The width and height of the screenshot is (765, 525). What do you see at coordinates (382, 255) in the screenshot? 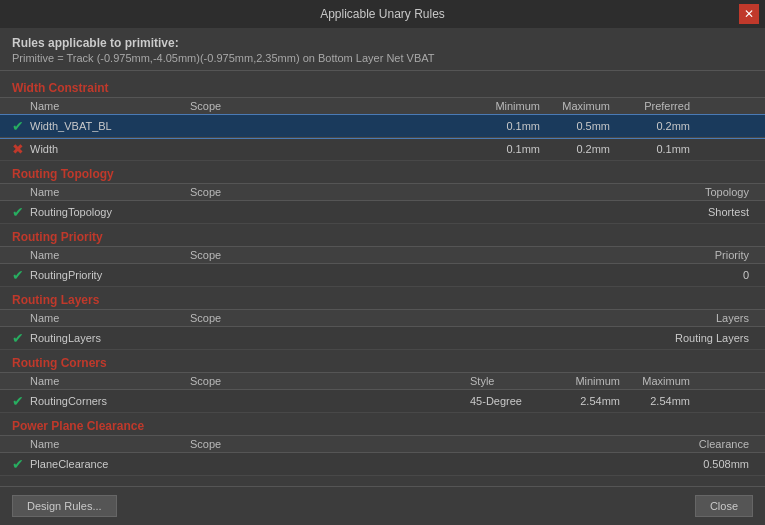
I see `col-header-priority: Name Scope Priority` at bounding box center [382, 255].